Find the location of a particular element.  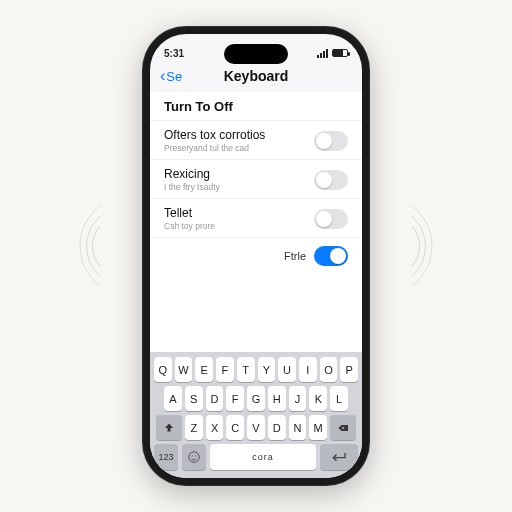

emoji-icon is located at coordinates (194, 457).